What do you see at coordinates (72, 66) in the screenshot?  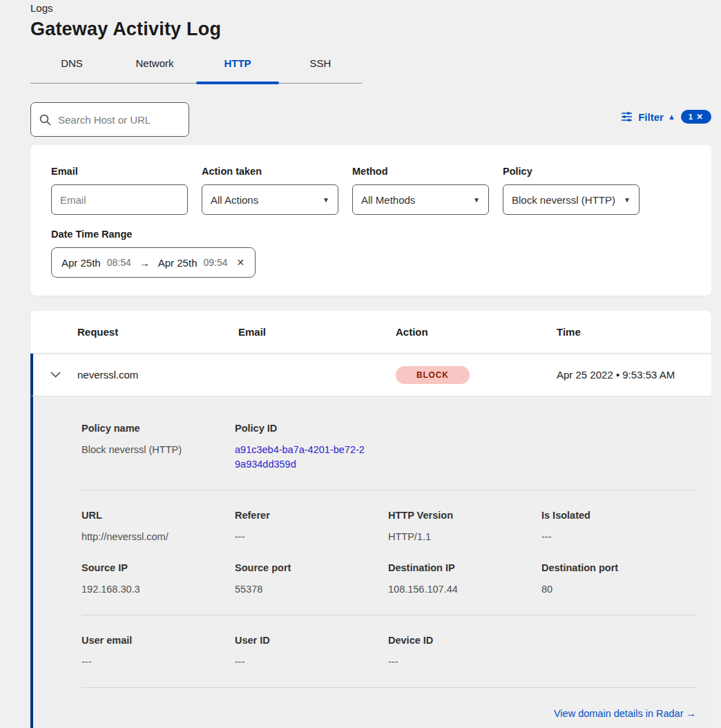 I see `tab-dns: DNS` at bounding box center [72, 66].